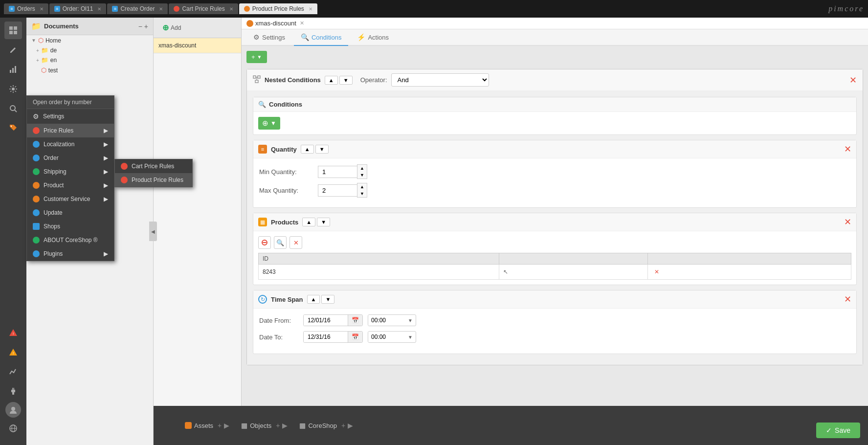  Describe the element at coordinates (386, 320) in the screenshot. I see `time-from-select: 00:00` at that location.